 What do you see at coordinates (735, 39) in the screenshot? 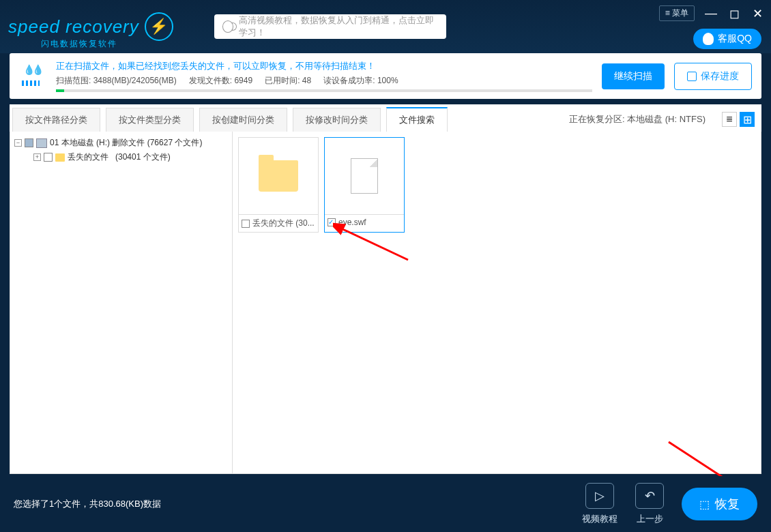
I see `qq-label: 客服QQ` at bounding box center [735, 39].